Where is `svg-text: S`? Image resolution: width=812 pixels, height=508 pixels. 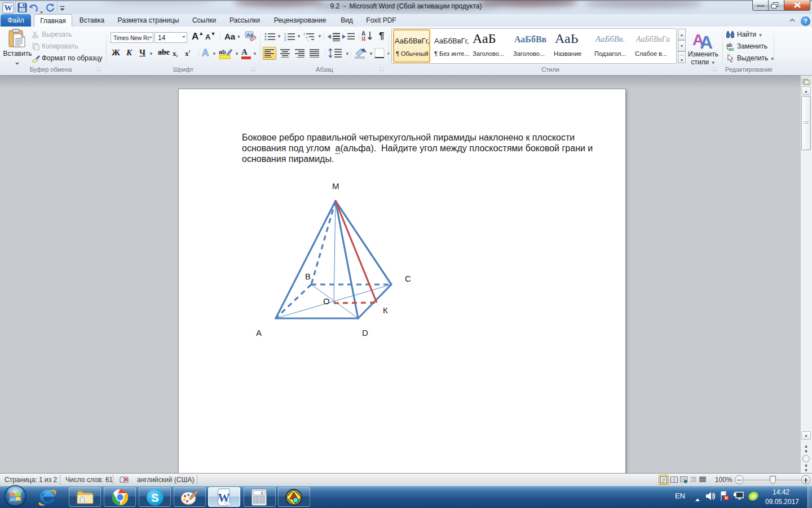 svg-text: S is located at coordinates (155, 498).